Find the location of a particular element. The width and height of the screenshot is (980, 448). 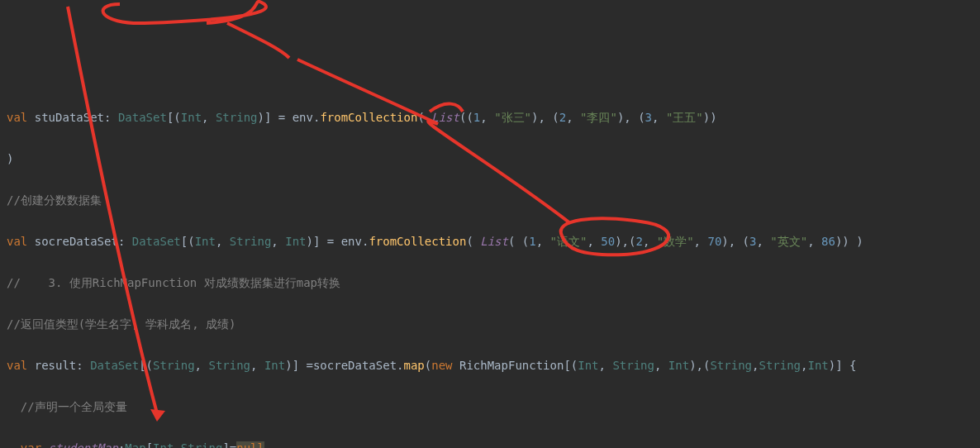

code-line-3: //创建分数数据集 is located at coordinates (490, 200).